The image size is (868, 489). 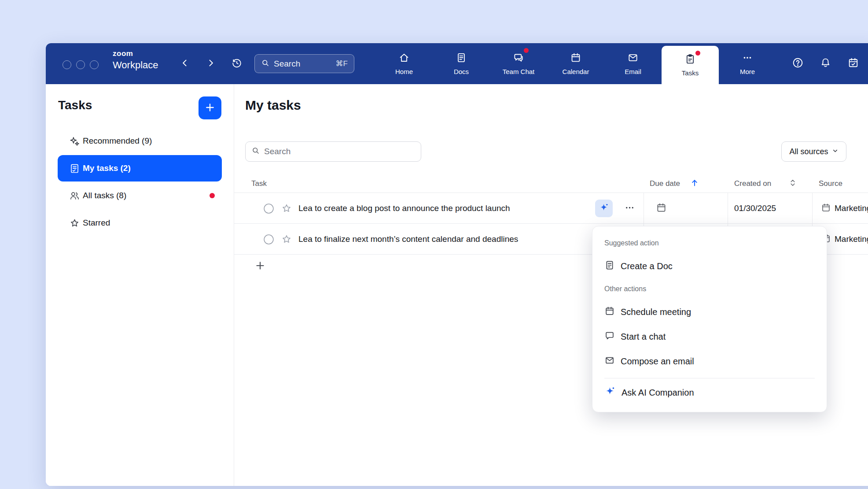 What do you see at coordinates (661, 208) in the screenshot?
I see `set-due-date-button` at bounding box center [661, 208].